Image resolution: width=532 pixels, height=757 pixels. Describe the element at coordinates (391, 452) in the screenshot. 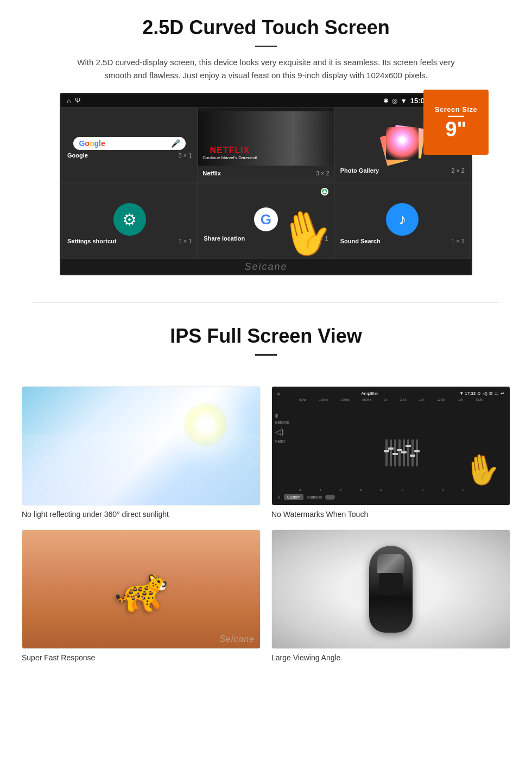

I see `img-card-amplifier: ⌂ Amplifier ▼ 17:33 ⊙◁)⊠▭↩ 60hz100hz200h…` at that location.